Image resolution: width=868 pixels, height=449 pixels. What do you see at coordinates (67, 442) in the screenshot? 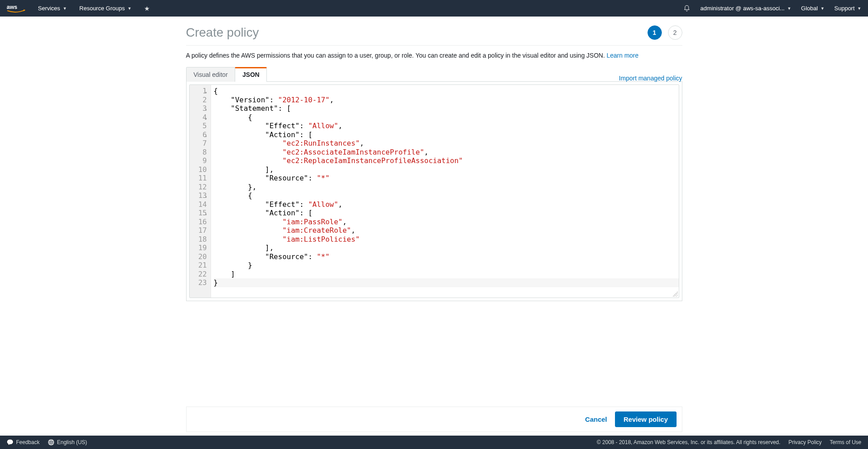
I see `language-selector: English (US)` at bounding box center [67, 442].